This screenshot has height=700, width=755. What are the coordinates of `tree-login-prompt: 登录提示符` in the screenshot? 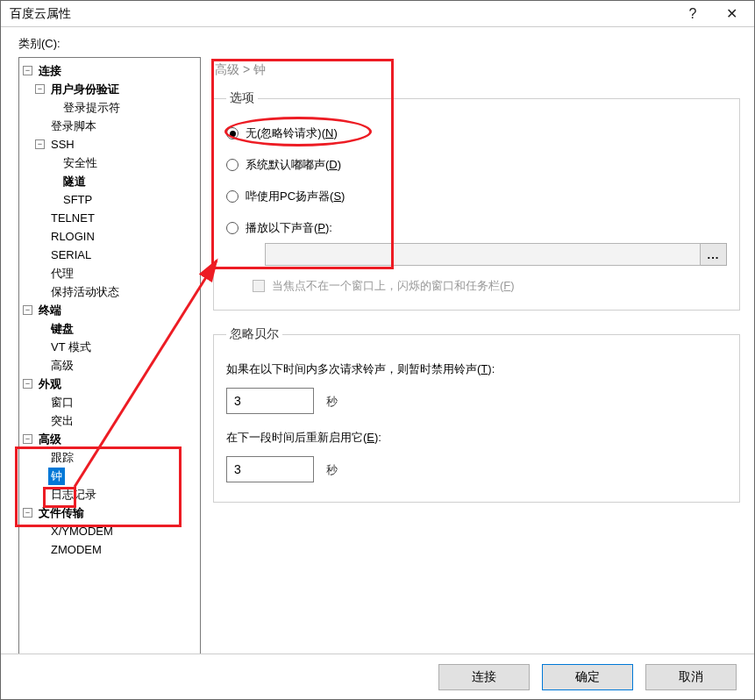 It's located at (123, 107).